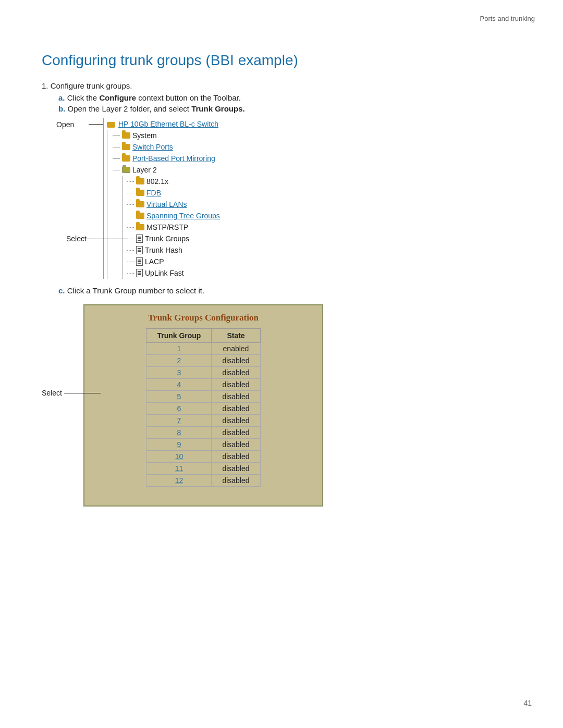  What do you see at coordinates (179, 349) in the screenshot?
I see `trunk-group-number: 1` at bounding box center [179, 349].